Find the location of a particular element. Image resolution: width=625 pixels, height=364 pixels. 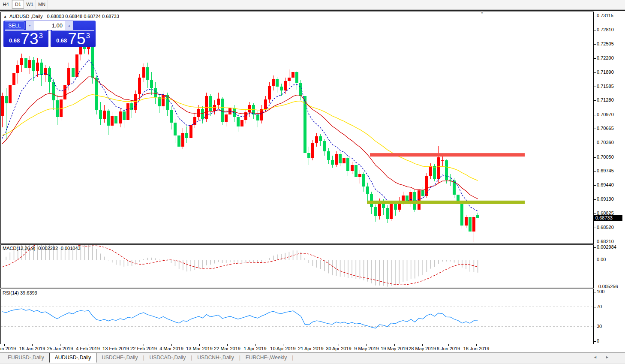

symbol-triangle-icon: ▲ is located at coordinates (5, 16).